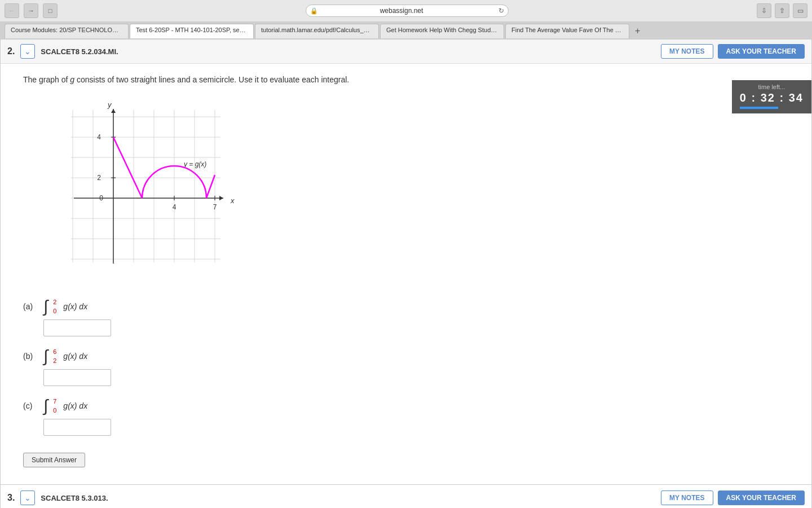  What do you see at coordinates (76, 356) in the screenshot?
I see `integral-expr-b: g(x) dx` at bounding box center [76, 356].